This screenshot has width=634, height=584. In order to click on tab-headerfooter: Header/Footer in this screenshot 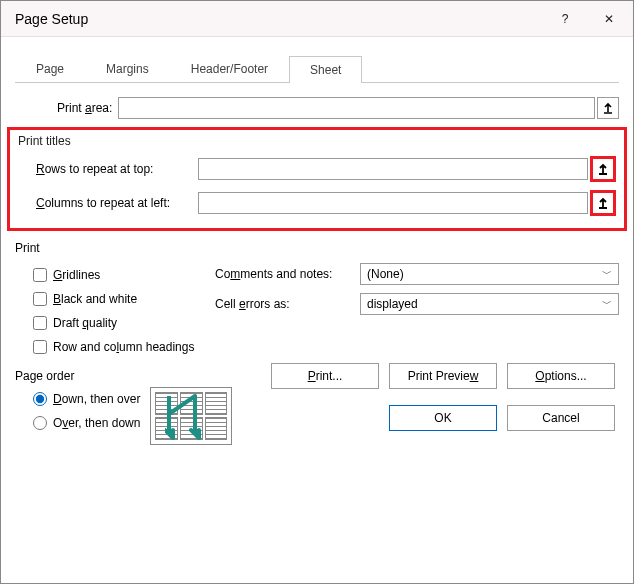, I will do `click(230, 68)`.